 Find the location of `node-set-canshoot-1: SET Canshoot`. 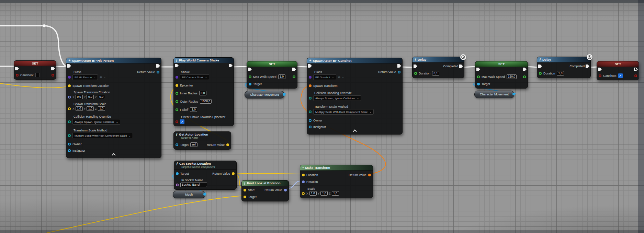

node-set-canshoot-1: SET Canshoot is located at coordinates (35, 70).